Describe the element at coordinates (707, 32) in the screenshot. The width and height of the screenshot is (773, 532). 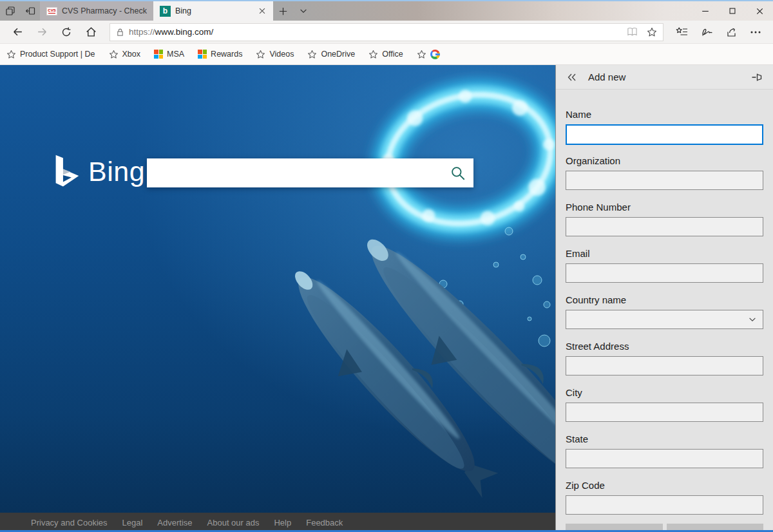
I see `web-note-button` at that location.